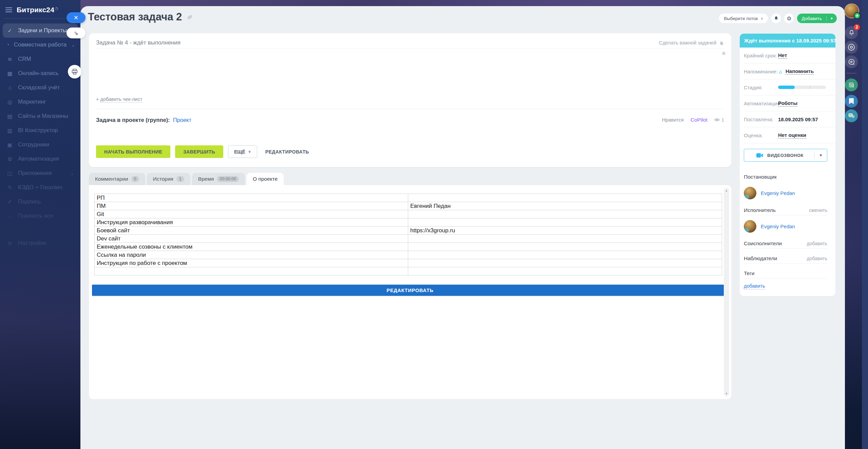  What do you see at coordinates (851, 73) in the screenshot?
I see `toolbar-divider` at bounding box center [851, 73].